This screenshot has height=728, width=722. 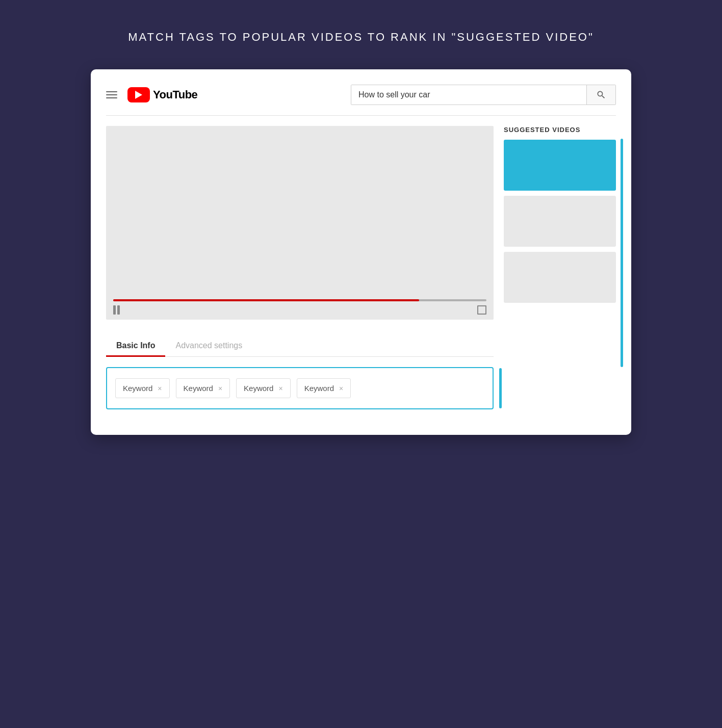 I want to click on search-button, so click(x=601, y=95).